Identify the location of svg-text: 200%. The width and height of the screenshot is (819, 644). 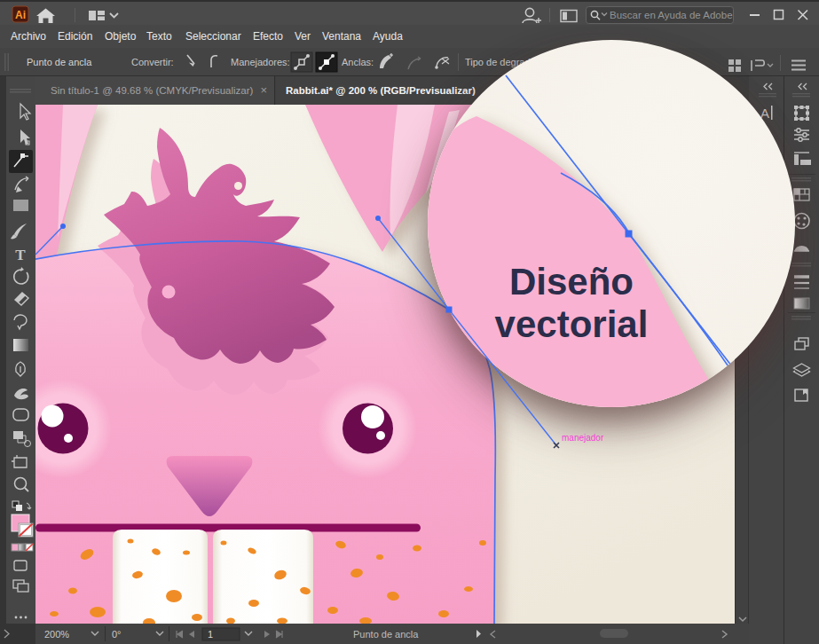
(57, 634).